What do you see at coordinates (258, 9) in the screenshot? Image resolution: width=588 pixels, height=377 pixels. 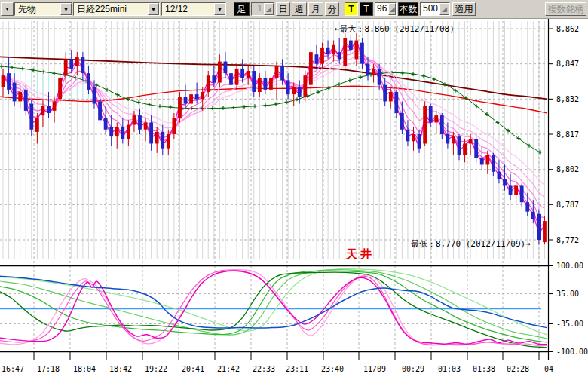 I see `interval-value: 1` at bounding box center [258, 9].